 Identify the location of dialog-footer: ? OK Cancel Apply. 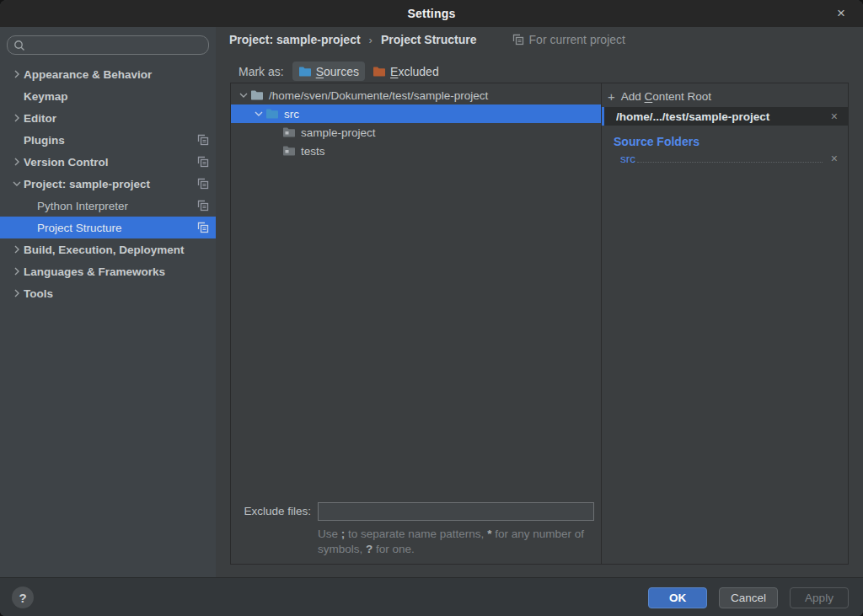
(432, 597).